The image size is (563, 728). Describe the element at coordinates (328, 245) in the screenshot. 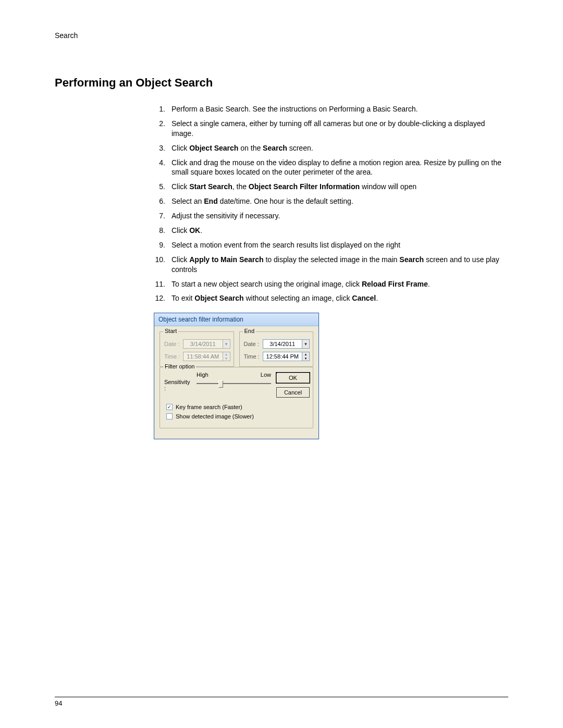

I see `instruction-step: 9.Select a motion event from the search …` at that location.